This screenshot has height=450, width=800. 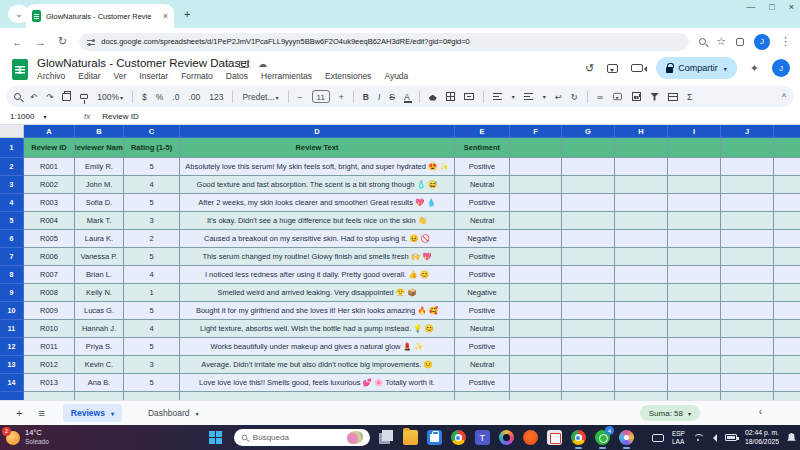 What do you see at coordinates (50, 97) in the screenshot?
I see `redo-icon: ↷` at bounding box center [50, 97].